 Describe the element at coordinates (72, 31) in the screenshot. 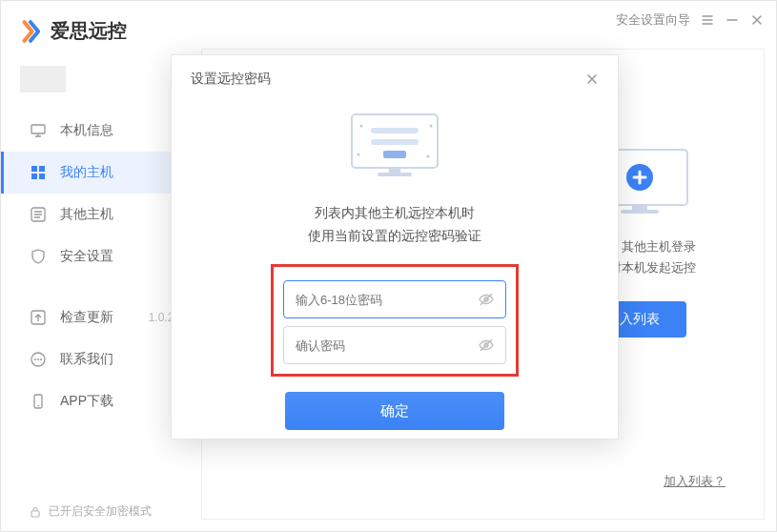

I see `app-logo: 爱思远控` at that location.